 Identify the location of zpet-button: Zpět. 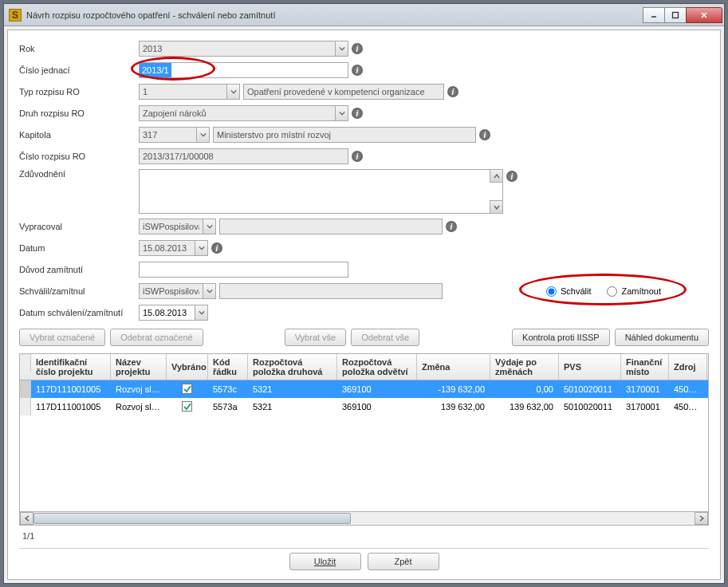
(403, 561).